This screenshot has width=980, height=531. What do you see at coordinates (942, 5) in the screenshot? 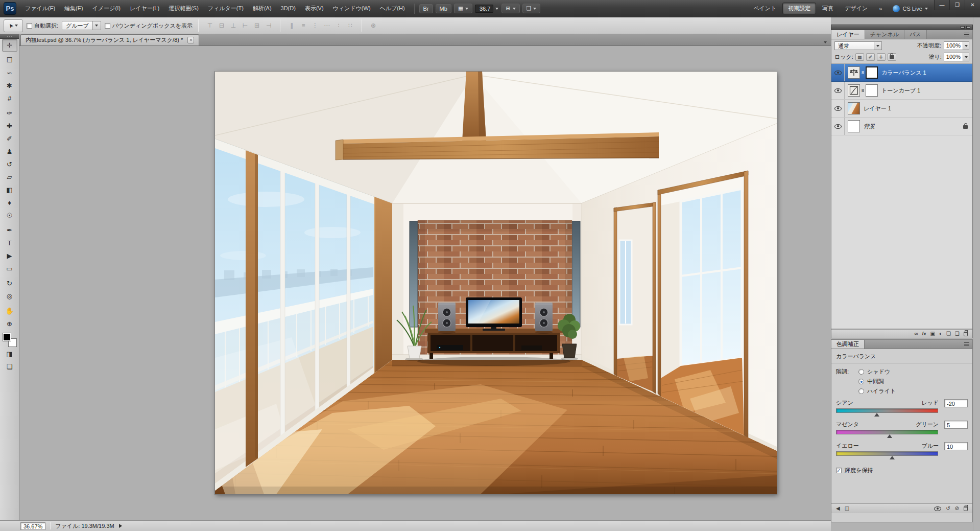
I see `minimize-button: —` at bounding box center [942, 5].